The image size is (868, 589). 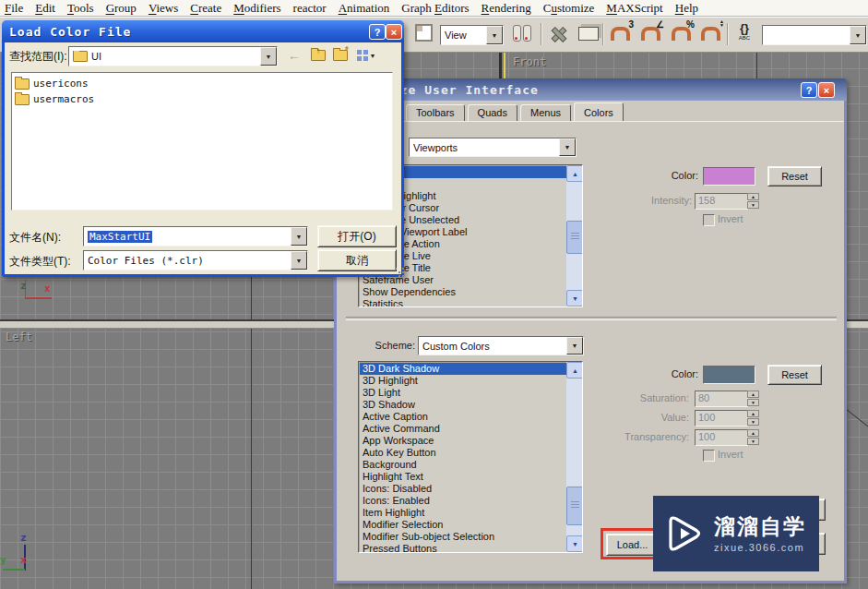 I want to click on tab-colors: Colors, so click(x=599, y=113).